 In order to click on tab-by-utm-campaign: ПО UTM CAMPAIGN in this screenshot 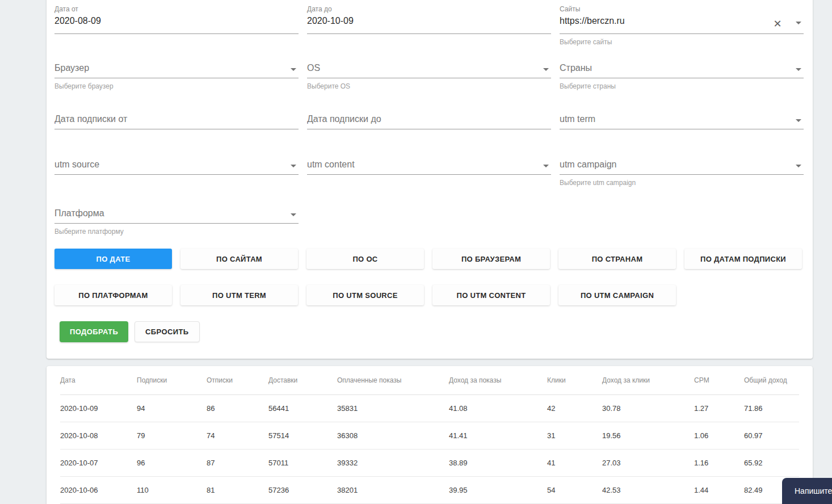, I will do `click(617, 295)`.